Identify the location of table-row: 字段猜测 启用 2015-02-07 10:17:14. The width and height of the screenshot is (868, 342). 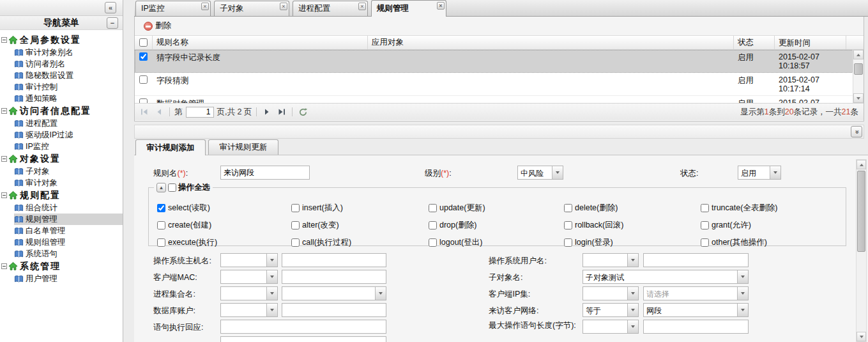
(499, 84).